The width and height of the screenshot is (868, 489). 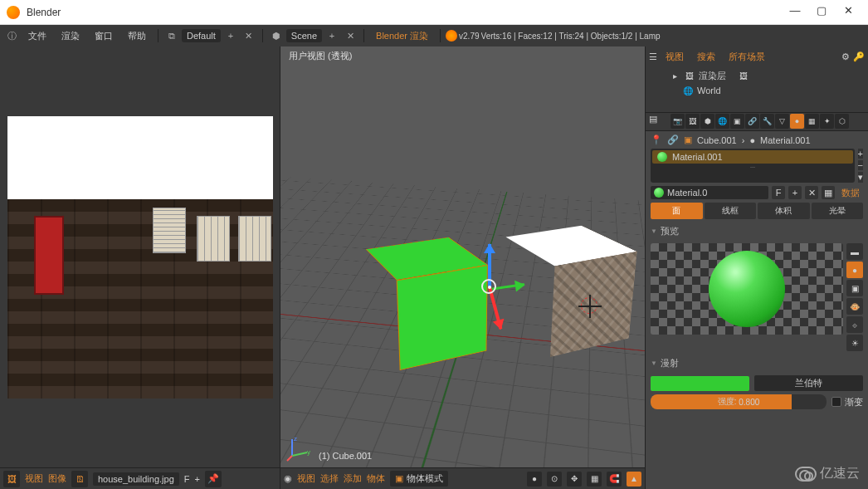 I want to click on outliner-key-icon: 🔑, so click(x=859, y=56).